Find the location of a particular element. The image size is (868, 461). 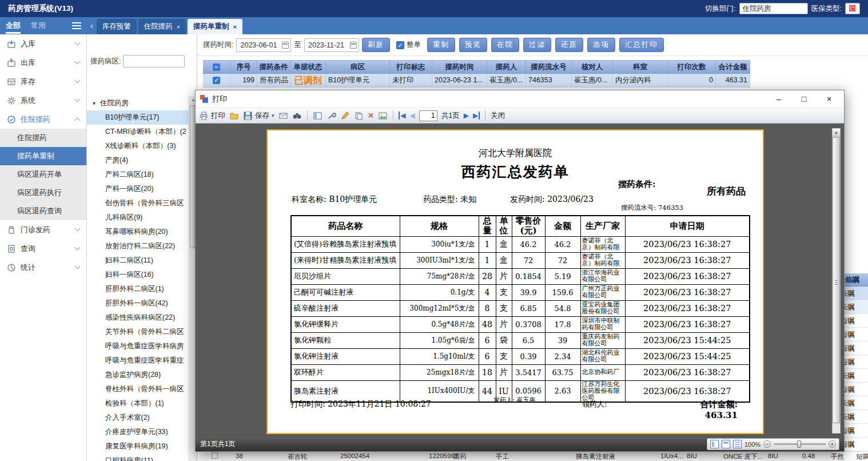

fit-width-view-icon is located at coordinates (726, 444).